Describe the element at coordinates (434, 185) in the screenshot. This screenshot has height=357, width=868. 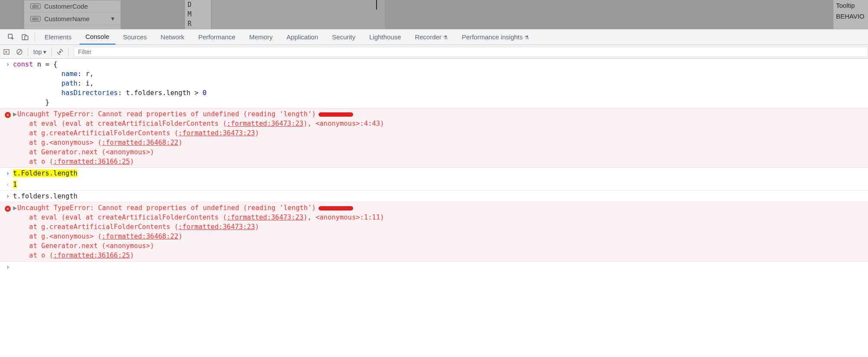
I see `console-output-row: ‹ 1` at that location.